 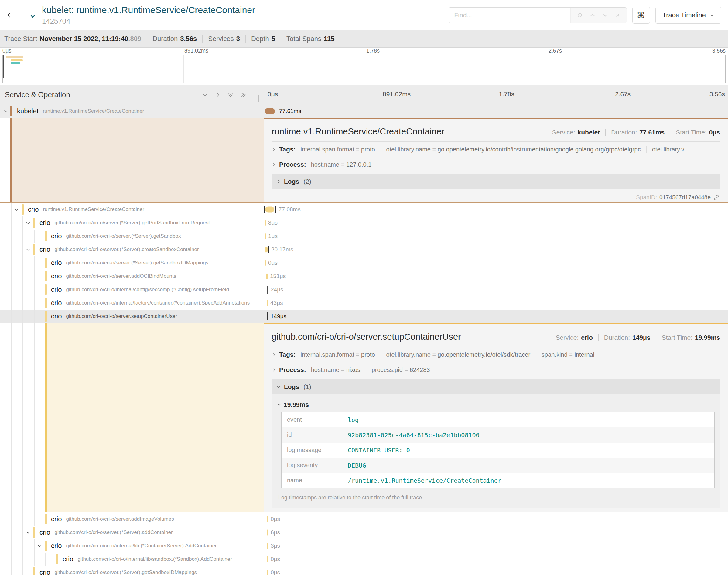 I want to click on collapse-one-icon, so click(x=205, y=95).